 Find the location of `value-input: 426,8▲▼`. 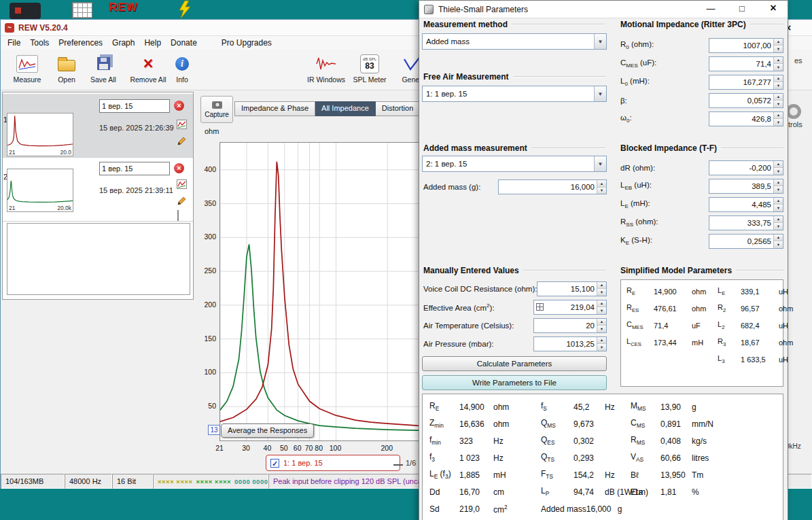

value-input: 426,8▲▼ is located at coordinates (746, 119).